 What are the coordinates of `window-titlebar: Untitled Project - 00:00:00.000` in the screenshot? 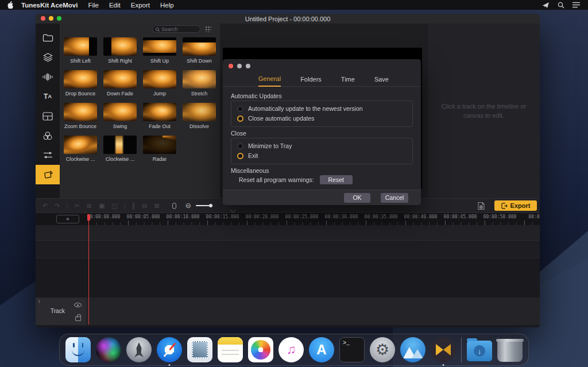 It's located at (288, 18).